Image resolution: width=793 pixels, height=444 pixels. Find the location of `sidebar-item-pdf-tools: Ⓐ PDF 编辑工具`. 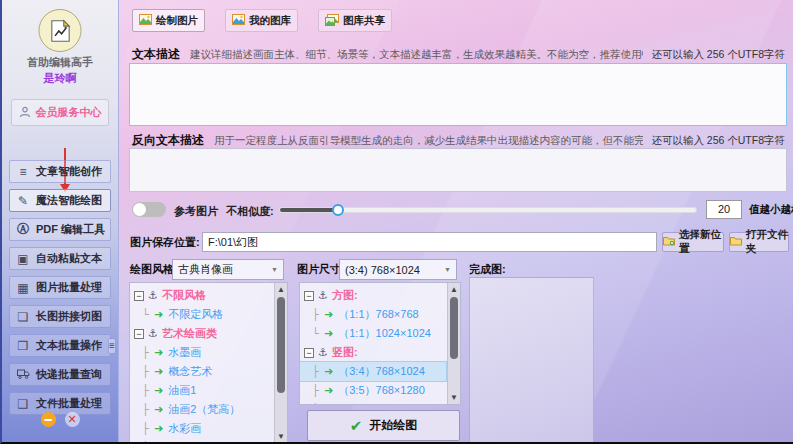

sidebar-item-pdf-tools: Ⓐ PDF 编辑工具 is located at coordinates (60, 230).